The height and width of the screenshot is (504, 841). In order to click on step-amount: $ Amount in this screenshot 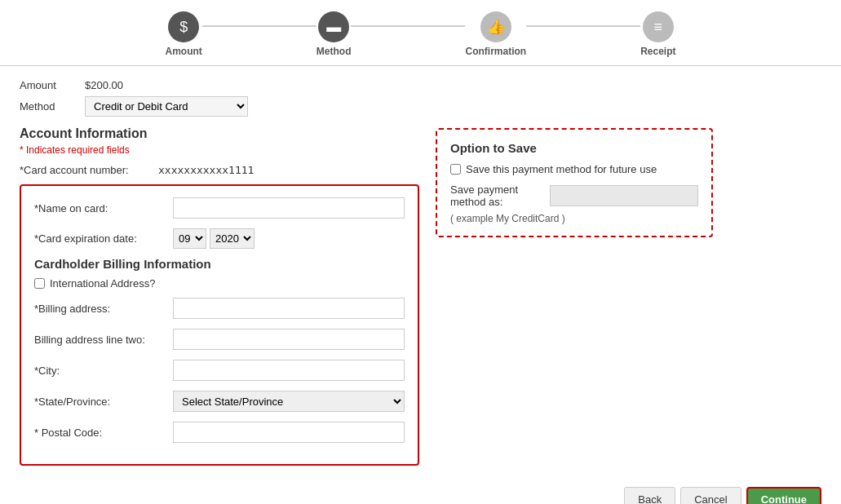, I will do `click(183, 34)`.